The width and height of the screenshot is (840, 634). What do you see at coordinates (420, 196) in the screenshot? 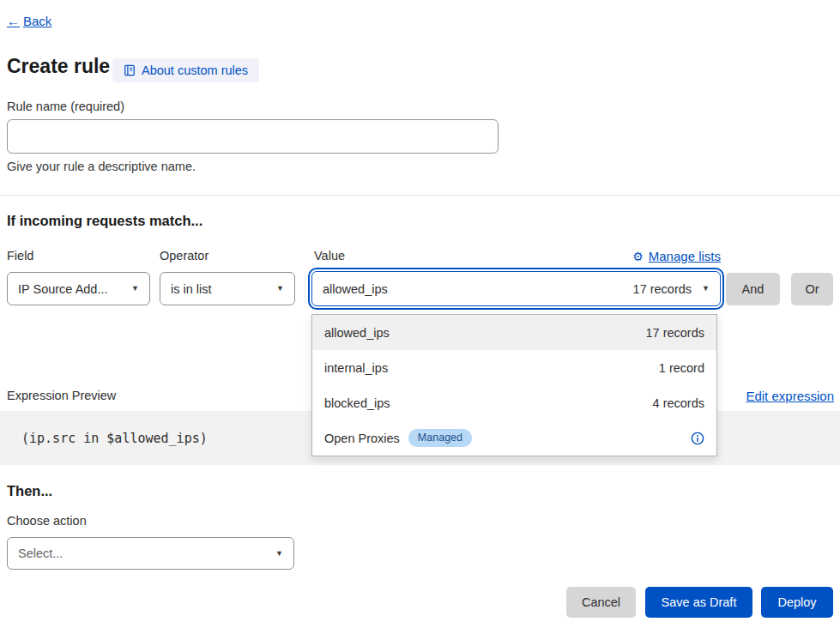
I see `section-divider` at bounding box center [420, 196].